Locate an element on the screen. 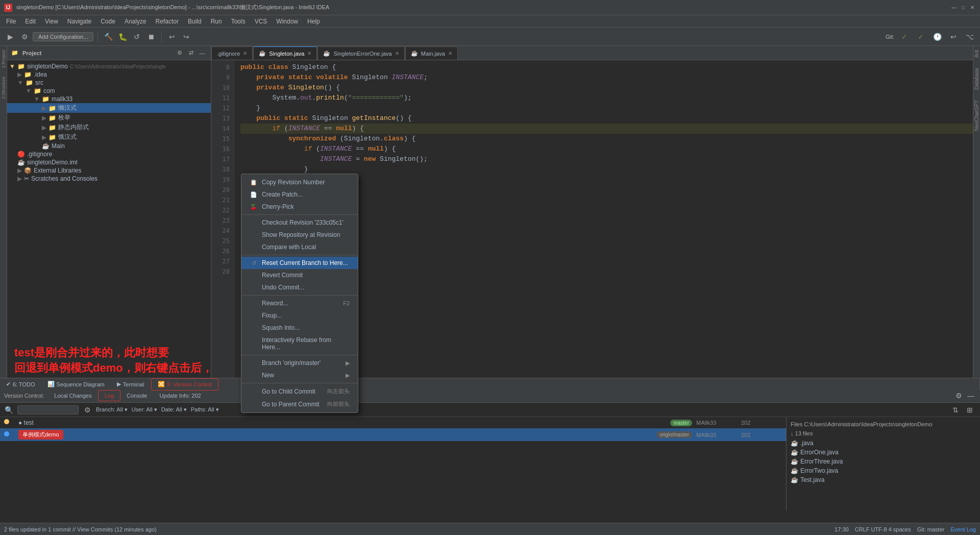 This screenshot has height=535, width=980. menu-help: Help is located at coordinates (313, 21).